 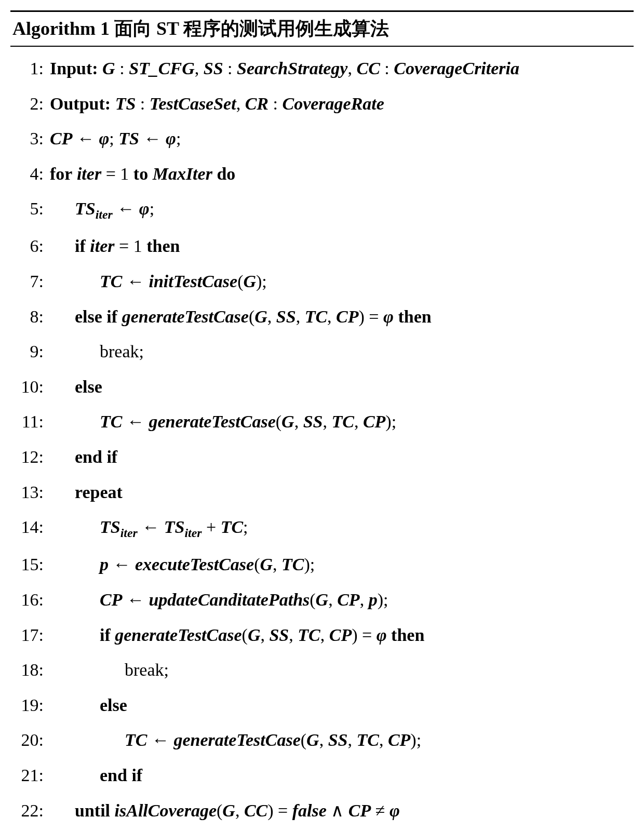 I want to click on line-number: 22:, so click(x=31, y=811).